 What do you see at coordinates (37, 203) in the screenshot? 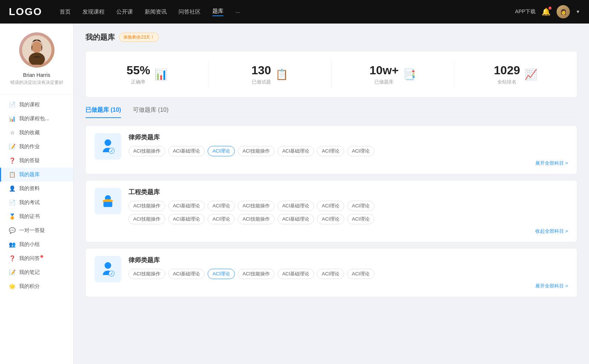
I see `sidebar-item: 📄我的考试` at bounding box center [37, 203].